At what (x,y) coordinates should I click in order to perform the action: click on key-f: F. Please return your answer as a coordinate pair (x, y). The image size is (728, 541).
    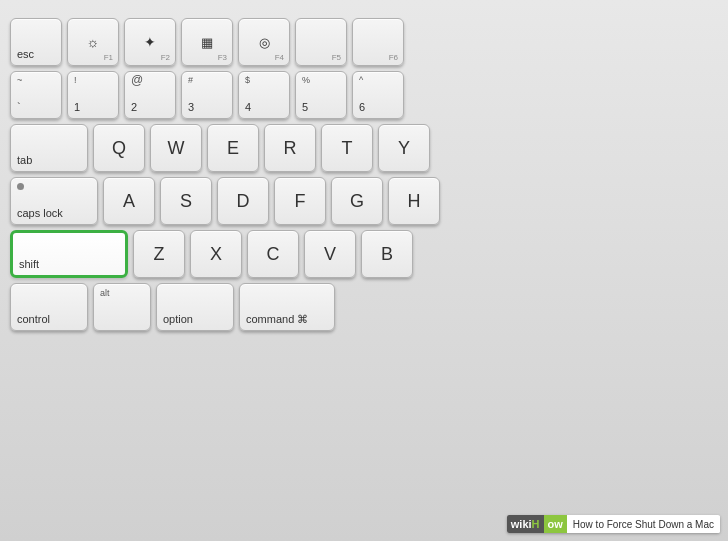
    Looking at the image, I should click on (300, 201).